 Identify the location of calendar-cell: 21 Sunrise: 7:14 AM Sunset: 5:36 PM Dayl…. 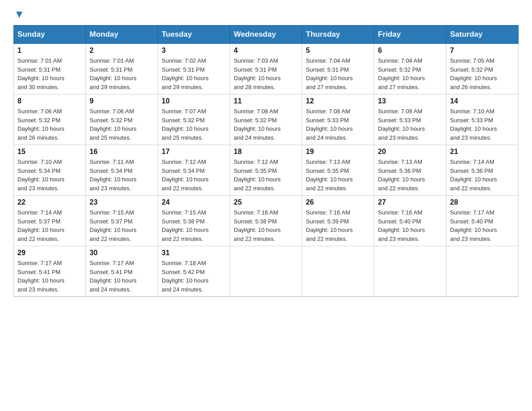
(483, 170).